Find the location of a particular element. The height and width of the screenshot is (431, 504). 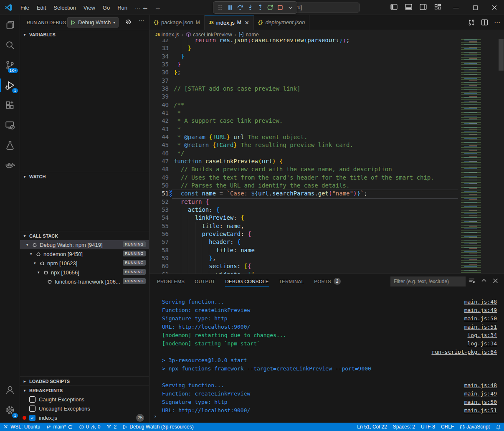

notifications is located at coordinates (499, 427).